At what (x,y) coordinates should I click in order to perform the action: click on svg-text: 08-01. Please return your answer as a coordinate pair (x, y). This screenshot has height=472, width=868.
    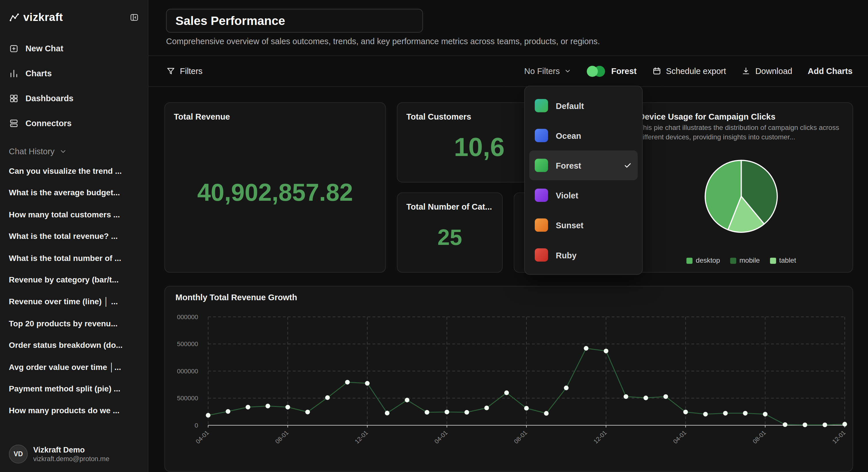
    Looking at the image, I should click on (760, 437).